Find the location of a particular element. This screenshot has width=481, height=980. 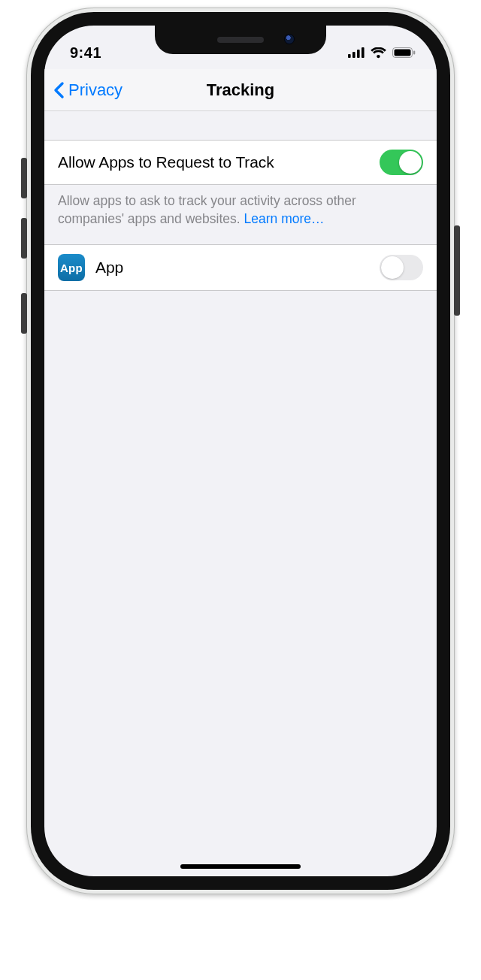

back-button: Privacy is located at coordinates (88, 90).